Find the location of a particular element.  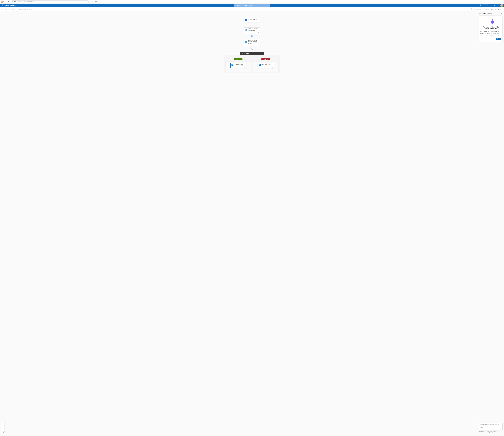

url-text: https://make.powerautomate.com/ is located at coordinates (24, 2).